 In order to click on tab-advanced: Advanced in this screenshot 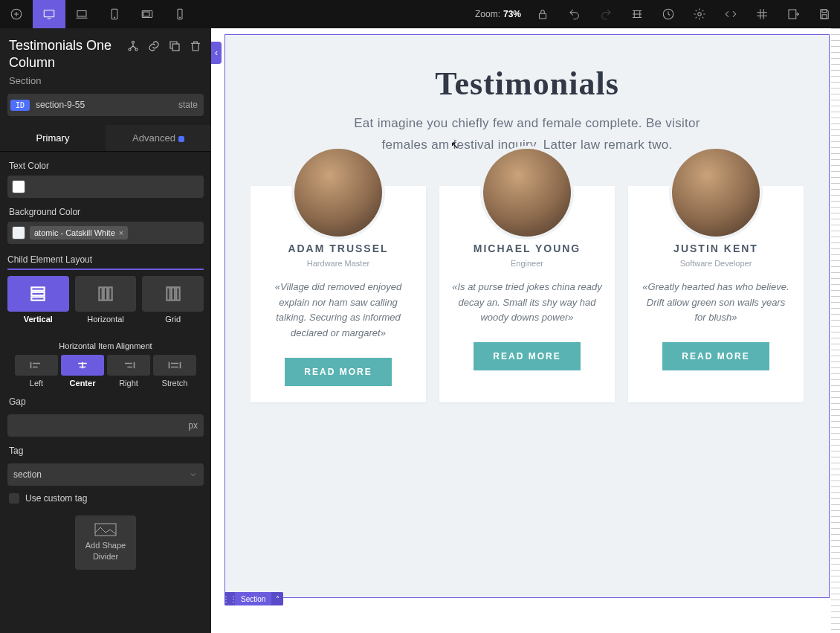, I will do `click(158, 138)`.